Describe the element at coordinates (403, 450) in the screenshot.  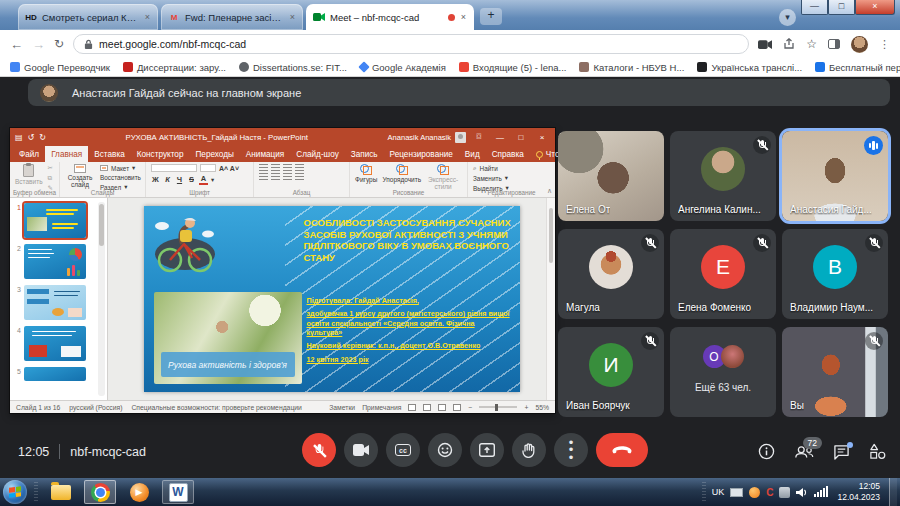
I see `captions-button: cc` at that location.